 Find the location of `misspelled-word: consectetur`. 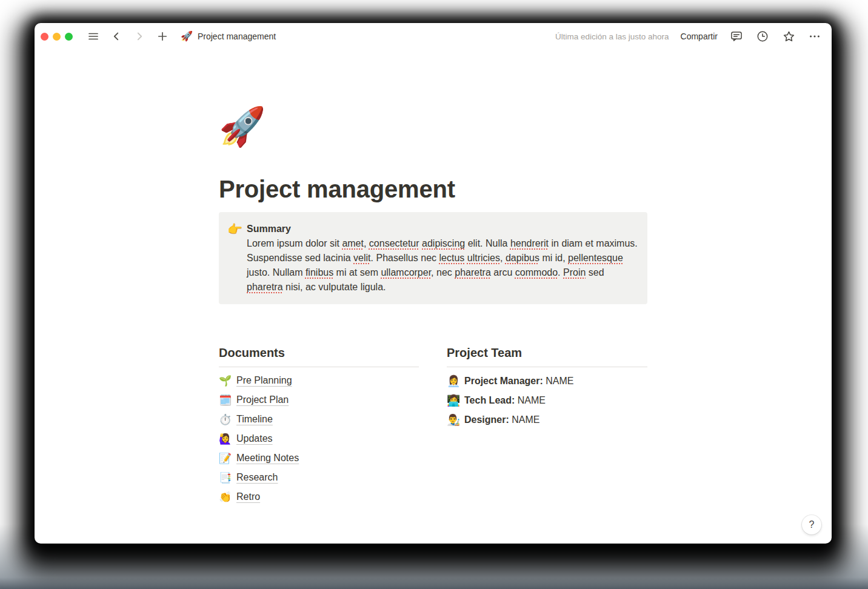

misspelled-word: consectetur is located at coordinates (394, 244).